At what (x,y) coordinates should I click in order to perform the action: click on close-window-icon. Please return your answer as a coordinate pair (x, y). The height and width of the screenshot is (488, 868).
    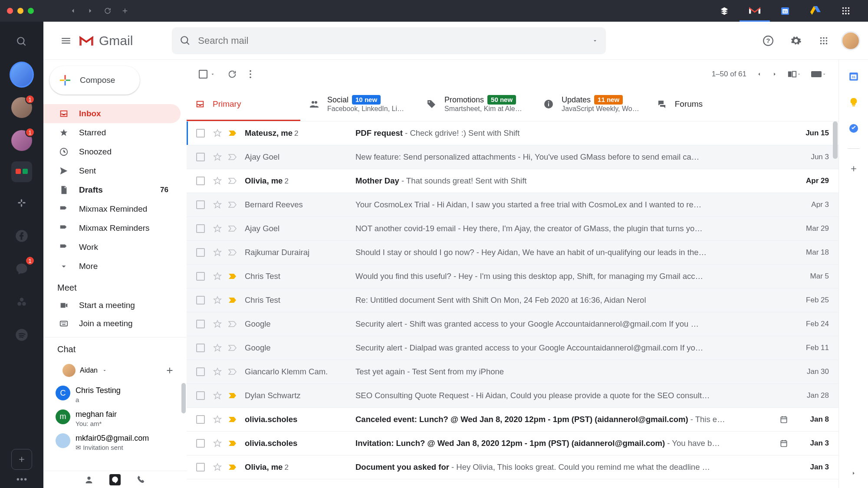
    Looking at the image, I should click on (10, 11).